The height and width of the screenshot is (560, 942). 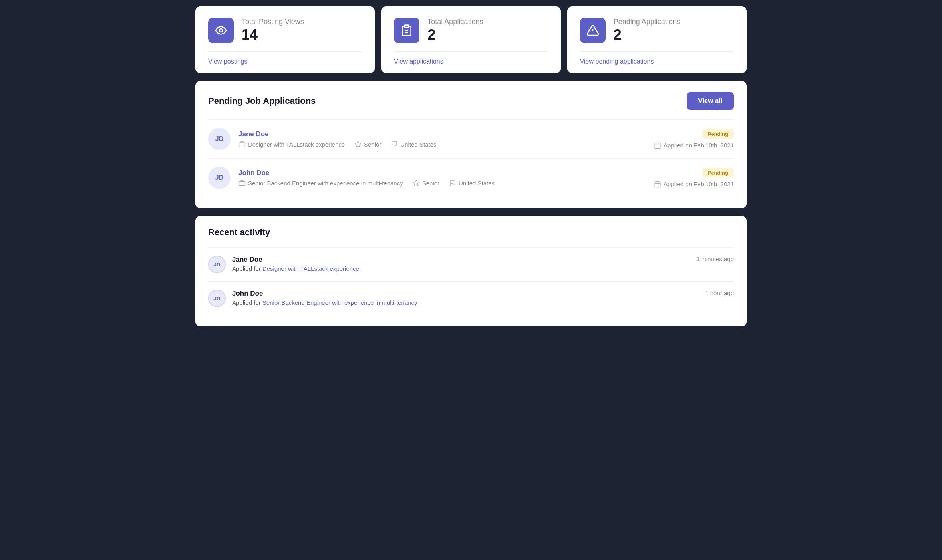 What do you see at coordinates (219, 178) in the screenshot?
I see `avatar-john: JD` at bounding box center [219, 178].